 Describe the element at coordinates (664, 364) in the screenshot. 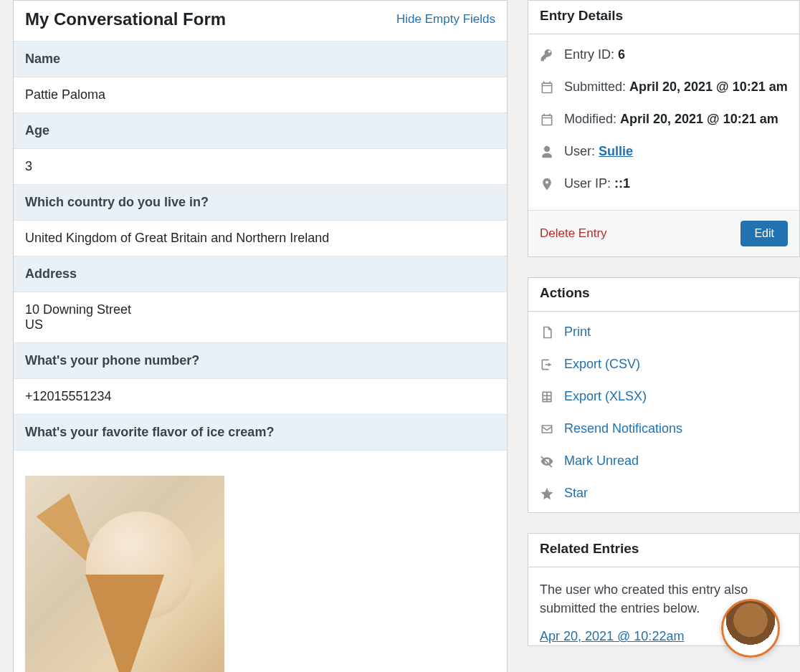

I see `action-export-csv: Export (CSV)` at that location.